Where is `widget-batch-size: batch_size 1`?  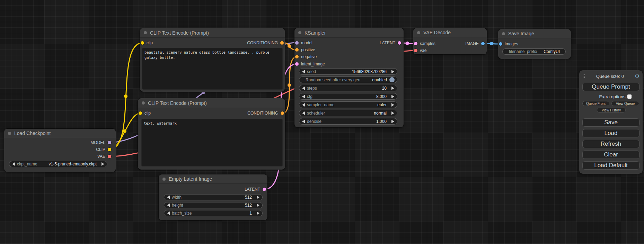
widget-batch-size: batch_size 1 is located at coordinates (213, 213).